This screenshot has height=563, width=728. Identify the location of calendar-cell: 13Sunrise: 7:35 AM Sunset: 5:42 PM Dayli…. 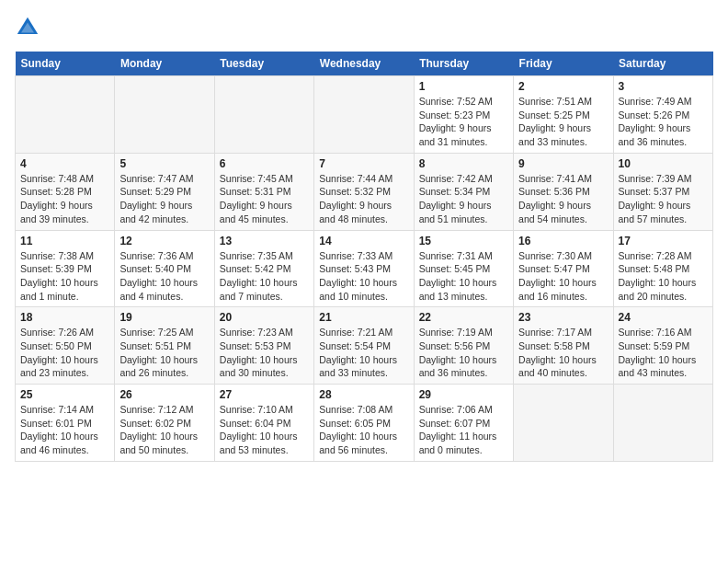
(264, 269).